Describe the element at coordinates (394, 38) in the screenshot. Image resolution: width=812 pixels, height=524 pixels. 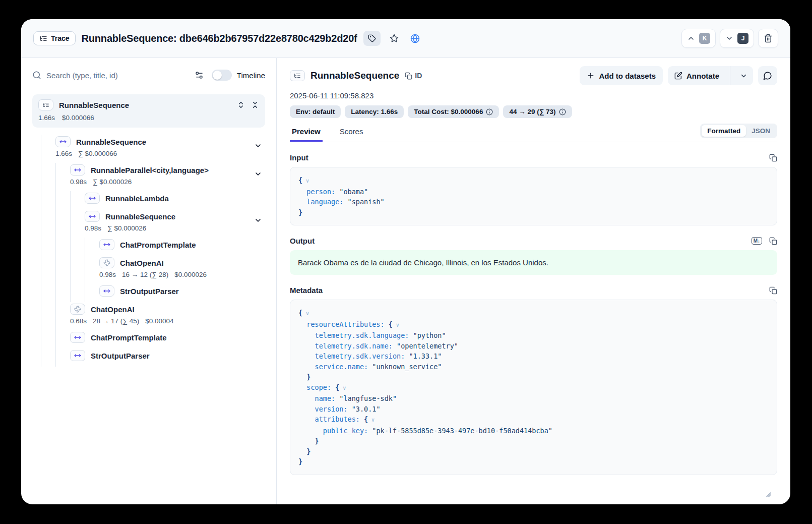
I see `bookmark-button` at that location.